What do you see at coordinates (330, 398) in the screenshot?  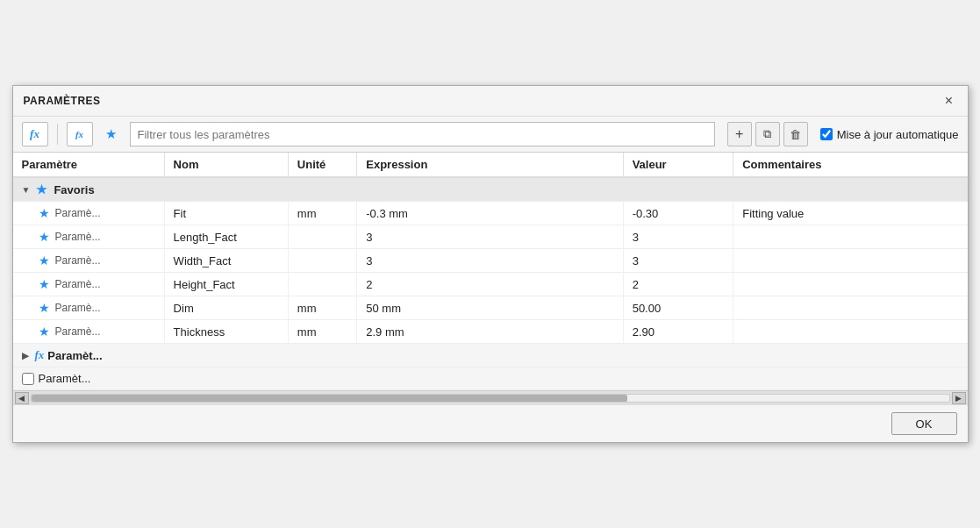 I see `scroll-thumb` at bounding box center [330, 398].